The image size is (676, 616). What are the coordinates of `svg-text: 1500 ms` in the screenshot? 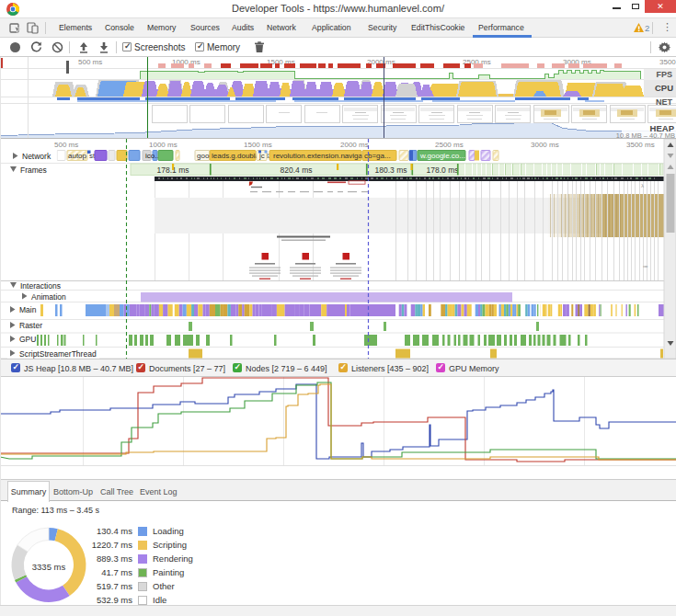 It's located at (258, 145).